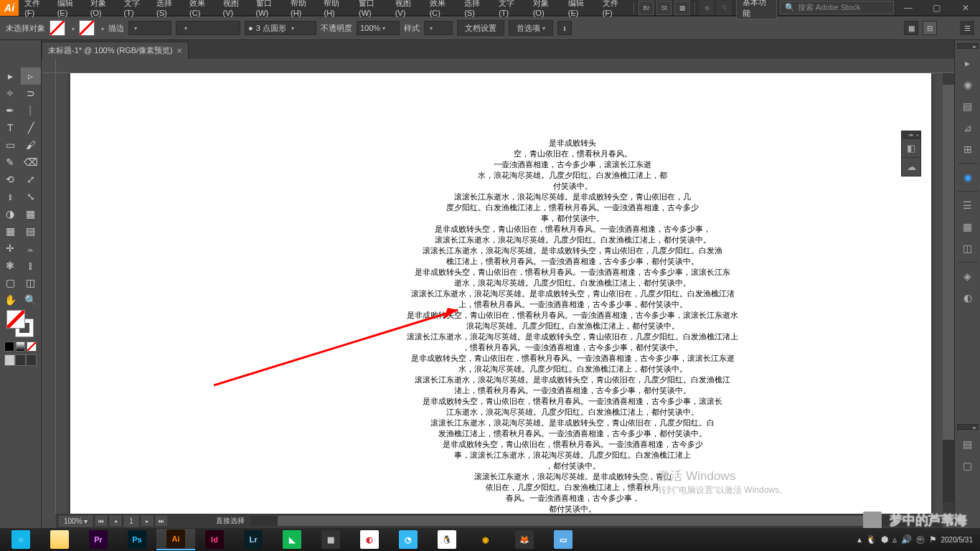 Image resolution: width=980 pixels, height=551 pixels. Describe the element at coordinates (268, 9) in the screenshot. I see `menu-item: 窗口(W)` at that location.